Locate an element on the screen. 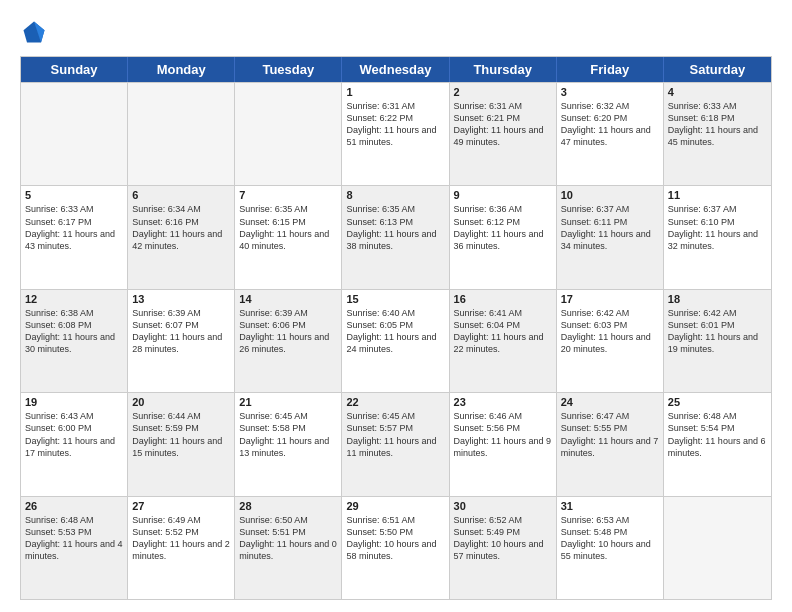 Image resolution: width=792 pixels, height=612 pixels. sunset-text: Sunset: 5:55 PM is located at coordinates (610, 428).